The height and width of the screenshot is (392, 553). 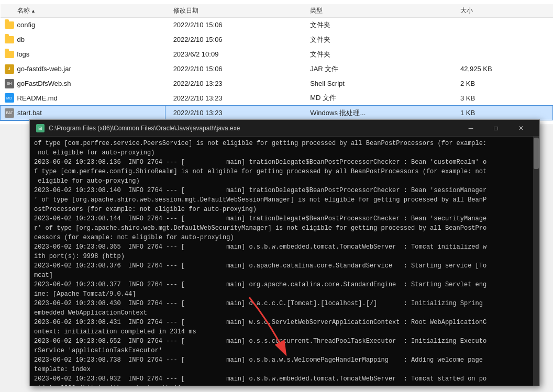 What do you see at coordinates (24, 54) in the screenshot?
I see `file-name: logs` at bounding box center [24, 54].